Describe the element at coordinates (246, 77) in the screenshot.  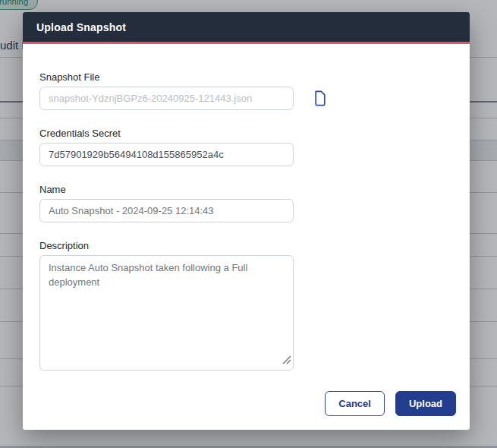
I see `snapshot-file-label: Snapshot File` at that location.